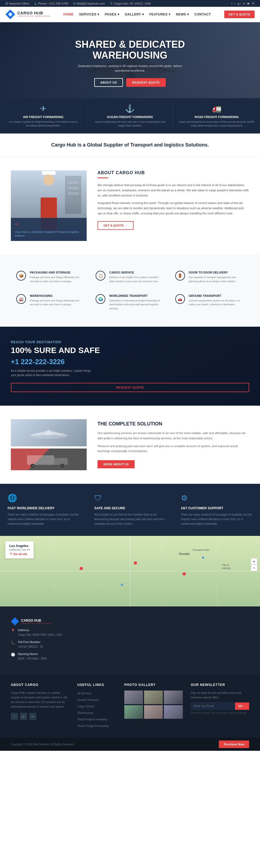 The height and width of the screenshot is (868, 260). I want to click on link-all-services: All Services, so click(84, 693).